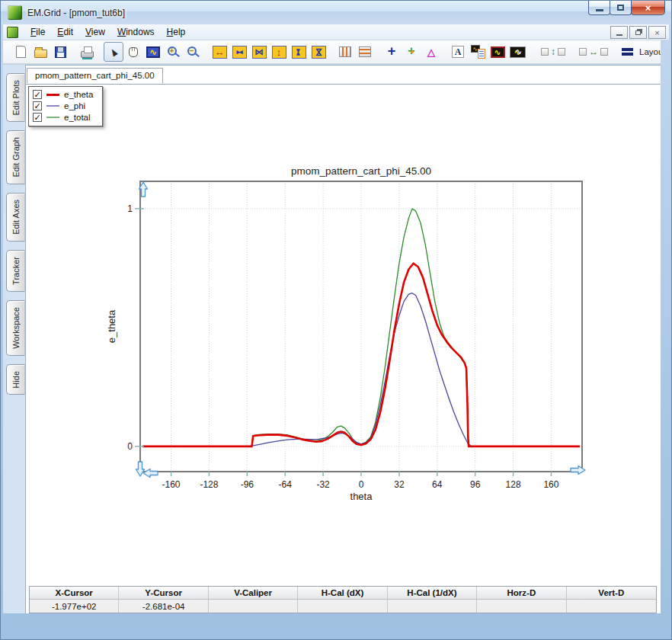  What do you see at coordinates (345, 52) in the screenshot?
I see `vertical-markers-button` at bounding box center [345, 52].